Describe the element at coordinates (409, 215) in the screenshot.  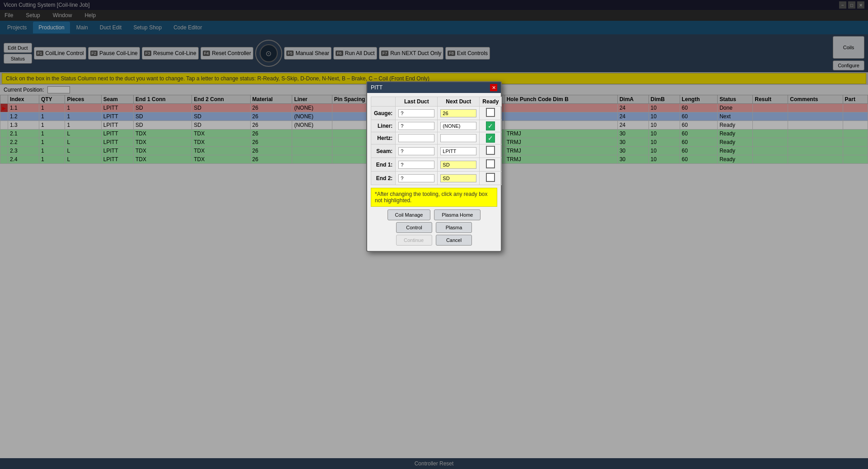
I see `coil-manage-button: Coil Manage` at that location.